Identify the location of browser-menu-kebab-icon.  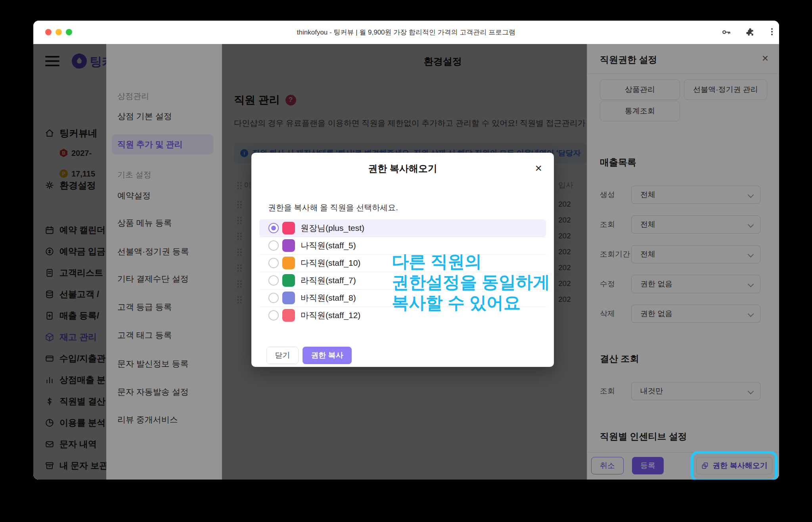
(772, 32).